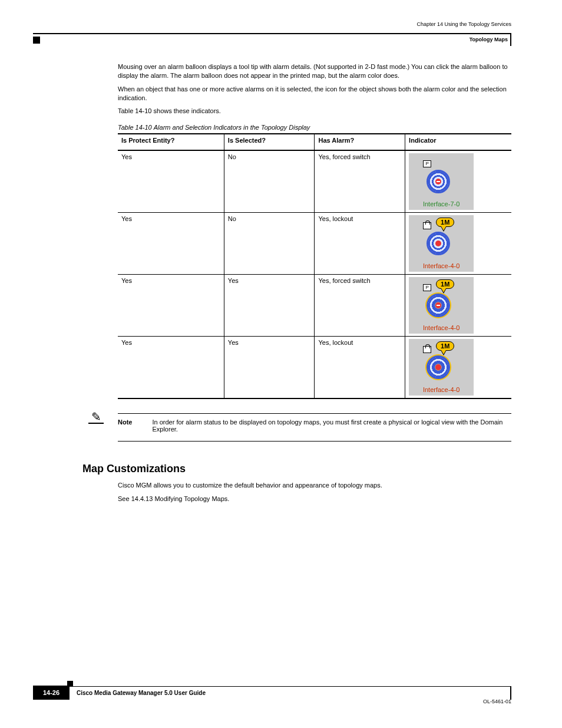 This screenshot has height=728, width=562. What do you see at coordinates (489, 39) in the screenshot?
I see `running-head-section: Topology Maps` at bounding box center [489, 39].